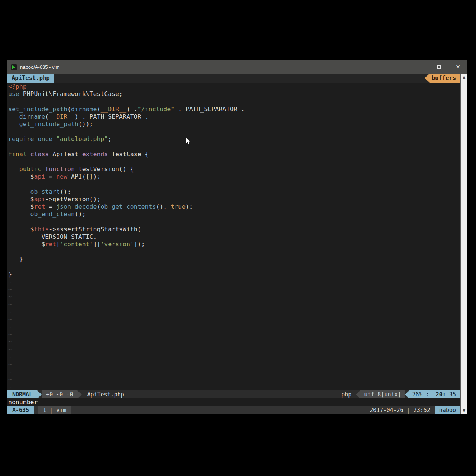 The image size is (476, 476). Describe the element at coordinates (234, 177) in the screenshot. I see `code-line: $api = new API([]);` at that location.